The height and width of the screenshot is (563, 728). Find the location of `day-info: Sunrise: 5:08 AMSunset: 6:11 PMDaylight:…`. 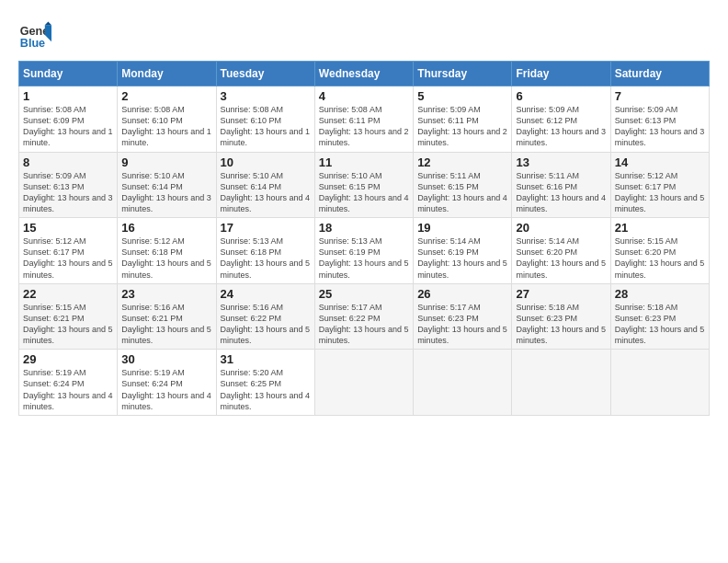

day-info: Sunrise: 5:08 AMSunset: 6:11 PMDaylight:… is located at coordinates (364, 127).